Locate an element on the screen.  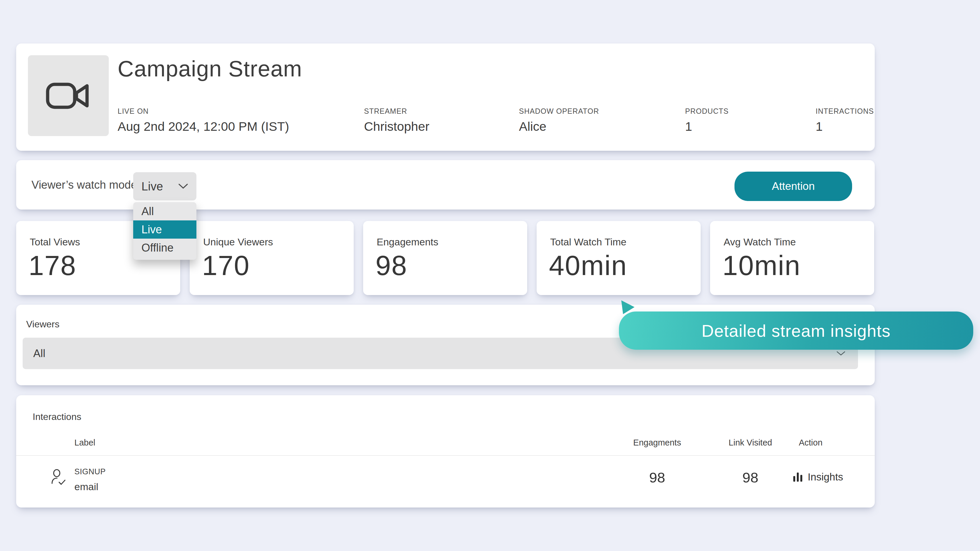
stat-label: Unique Viewers is located at coordinates (238, 242).